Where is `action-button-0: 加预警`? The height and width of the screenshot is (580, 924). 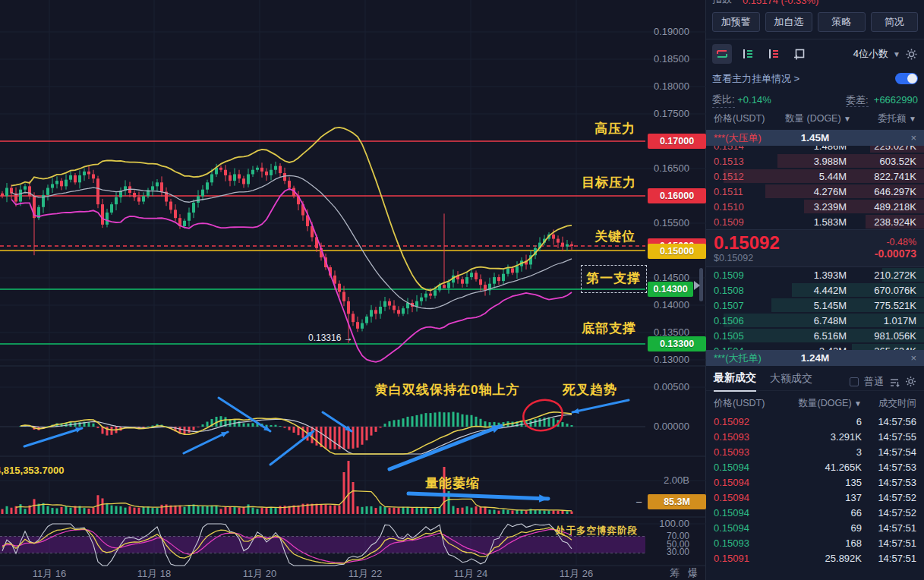
action-button-0: 加预警 is located at coordinates (736, 22).